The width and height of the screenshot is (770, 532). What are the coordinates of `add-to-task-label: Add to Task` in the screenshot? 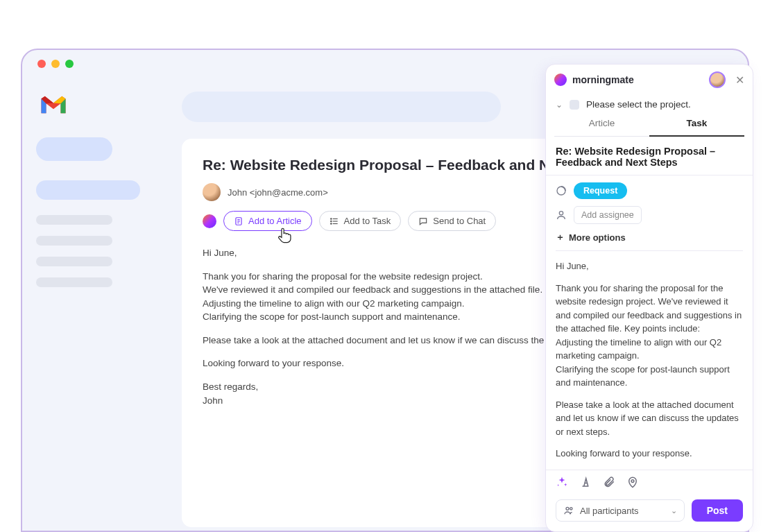 It's located at (368, 221).